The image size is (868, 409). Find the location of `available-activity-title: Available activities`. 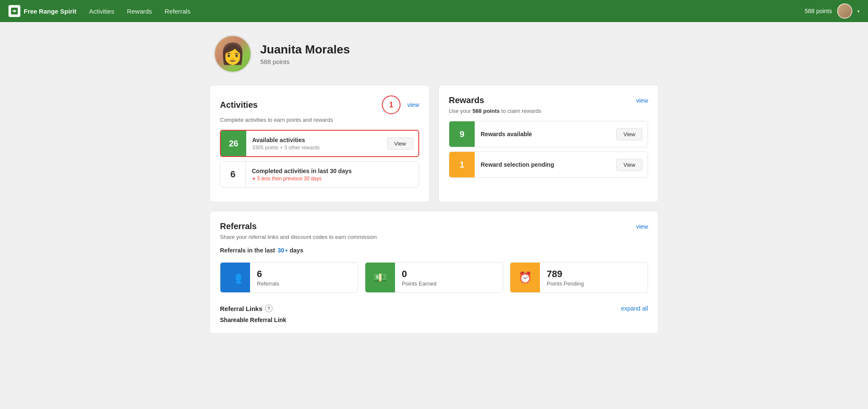

available-activity-title: Available activities is located at coordinates (317, 140).